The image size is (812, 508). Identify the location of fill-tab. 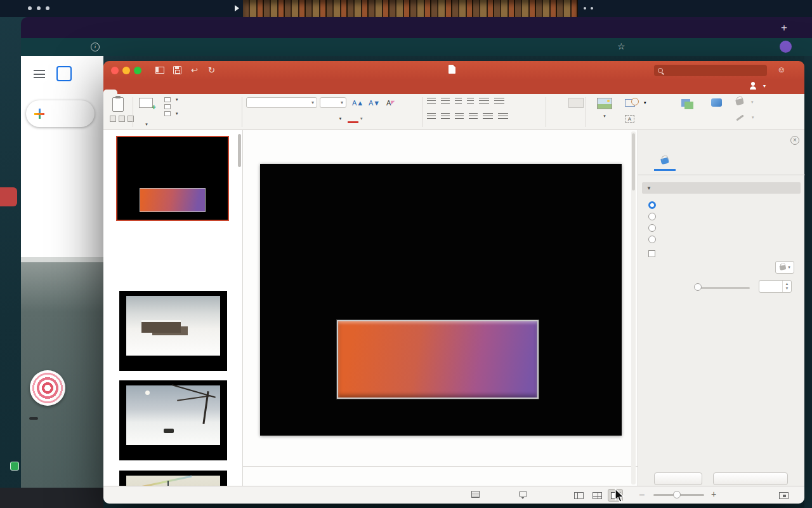
(665, 162).